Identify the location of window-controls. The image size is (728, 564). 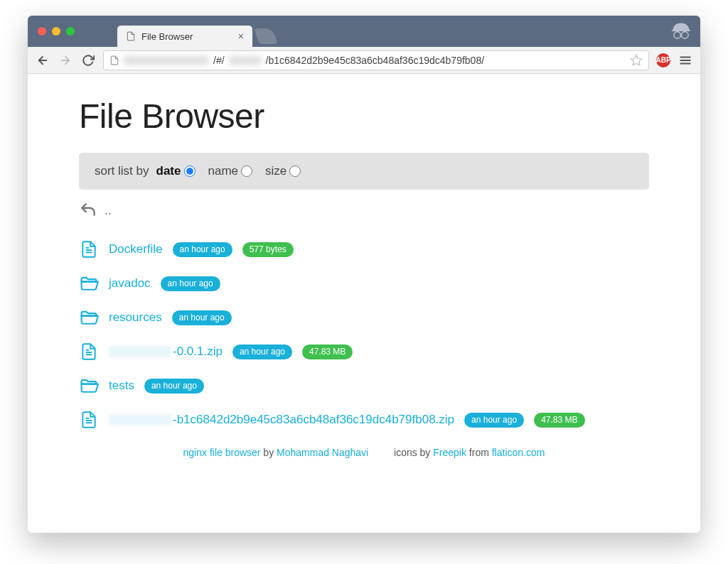
(51, 31).